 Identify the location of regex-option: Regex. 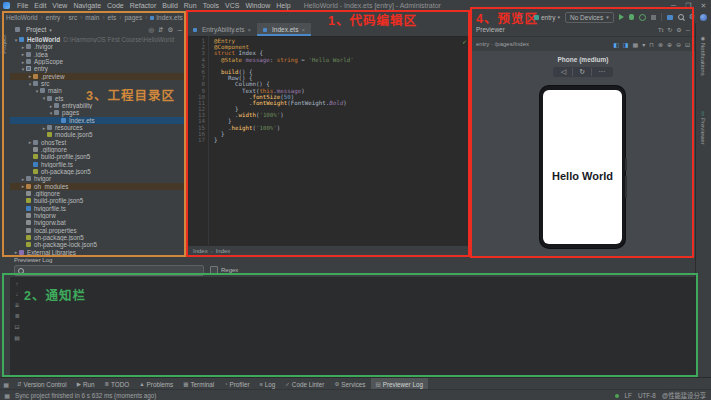
(224, 270).